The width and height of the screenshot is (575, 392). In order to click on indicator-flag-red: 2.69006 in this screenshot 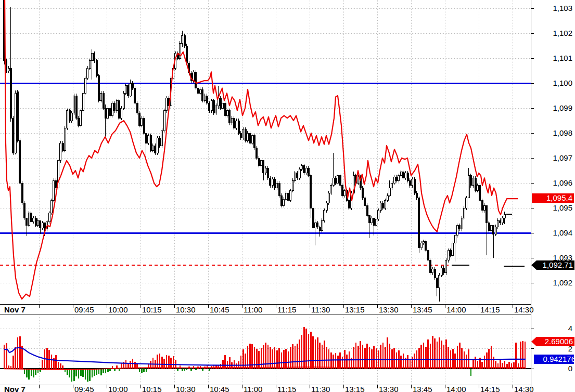, I will do `click(553, 342)`.